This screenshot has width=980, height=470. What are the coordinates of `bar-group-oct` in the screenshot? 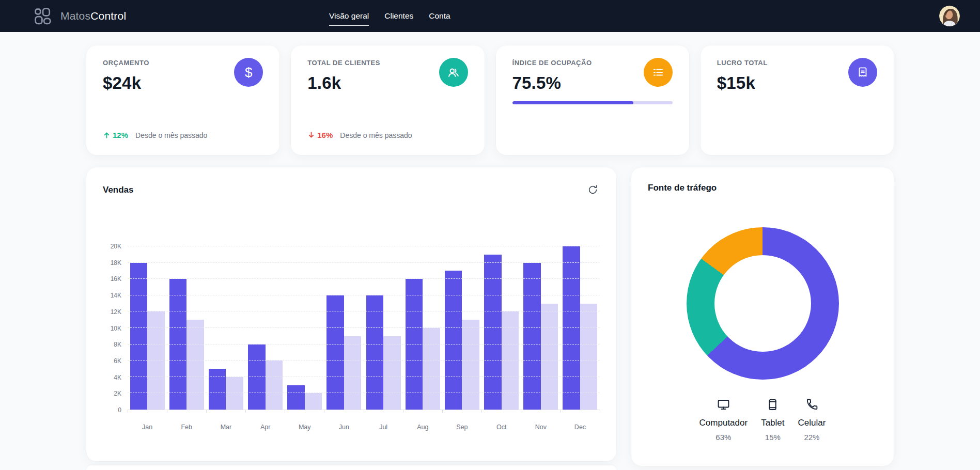 It's located at (502, 328).